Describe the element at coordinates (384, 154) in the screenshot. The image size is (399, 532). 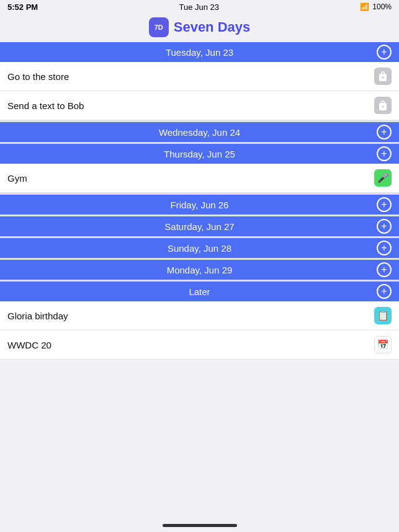
I see `add-task-button-thu: +` at that location.